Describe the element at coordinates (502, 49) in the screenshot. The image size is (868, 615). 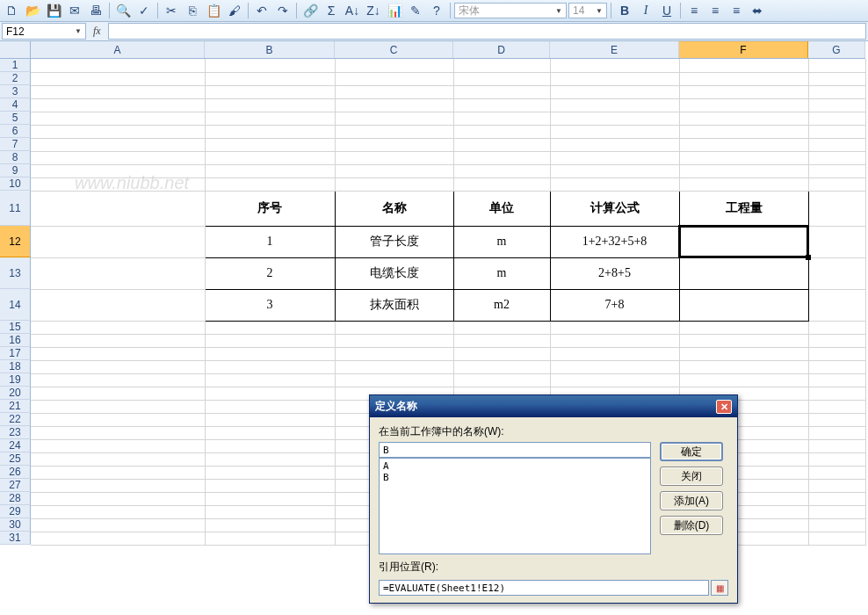
I see `column-header-D: D` at that location.